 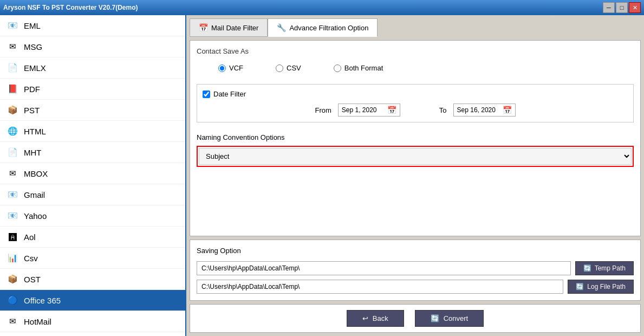 I want to click on pdf-icon: 📕, so click(x=12, y=89).